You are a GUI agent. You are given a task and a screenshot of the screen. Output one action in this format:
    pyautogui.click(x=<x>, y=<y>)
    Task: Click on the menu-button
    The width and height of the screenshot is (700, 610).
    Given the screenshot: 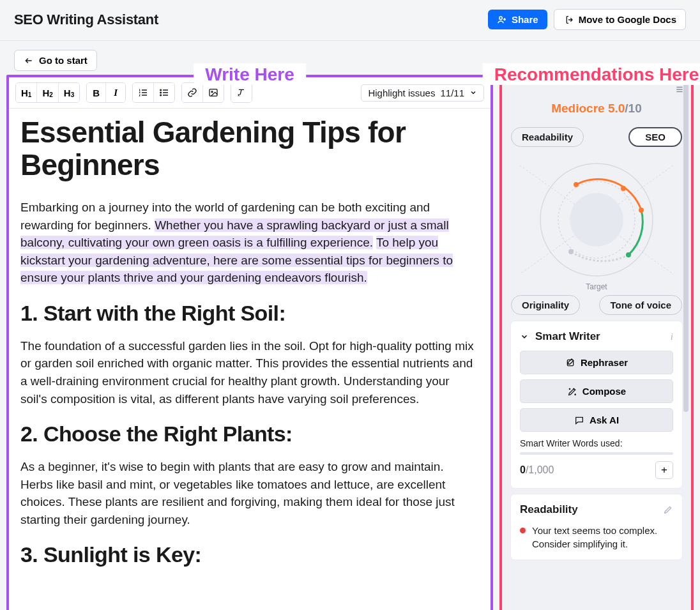 What is the action you would take?
    pyautogui.click(x=680, y=89)
    